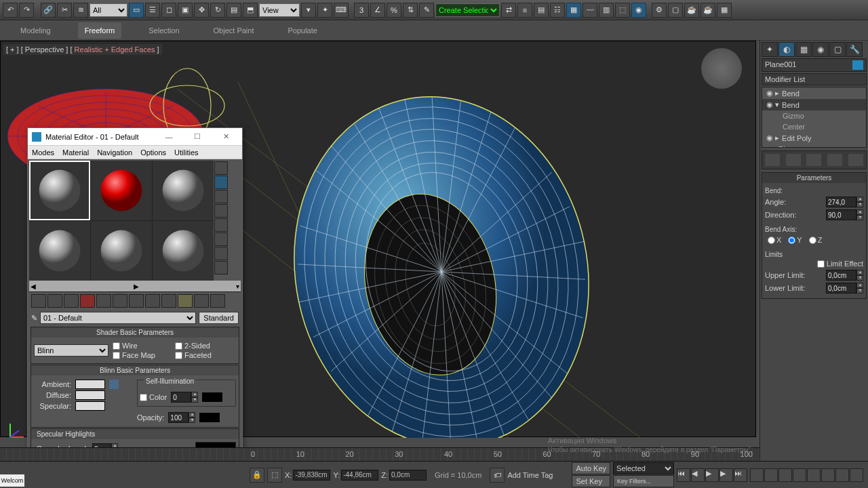 The height and width of the screenshot is (488, 868). Describe the element at coordinates (623, 10) in the screenshot. I see `schematic-icon: ⬚` at that location.